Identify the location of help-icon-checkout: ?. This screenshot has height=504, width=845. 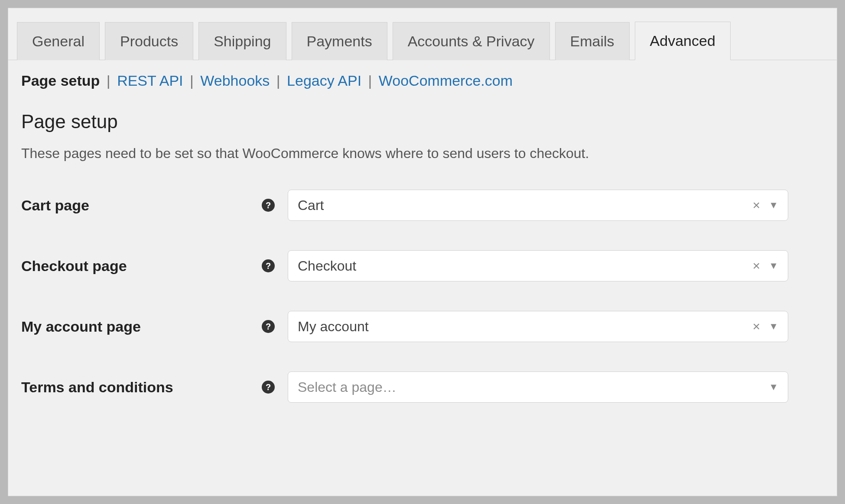
(275, 266).